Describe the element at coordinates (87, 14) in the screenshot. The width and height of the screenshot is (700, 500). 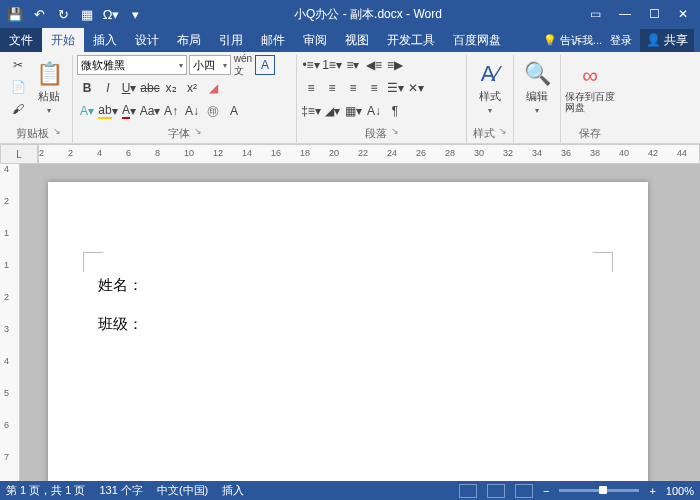
I see `table-icon: ▦` at that location.